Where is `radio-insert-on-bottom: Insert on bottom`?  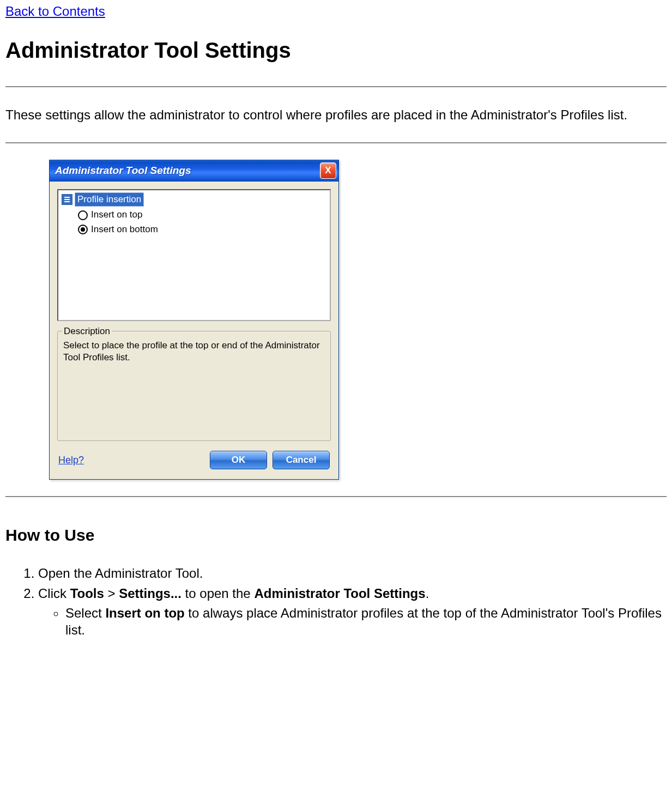 radio-insert-on-bottom: Insert on bottom is located at coordinates (202, 229).